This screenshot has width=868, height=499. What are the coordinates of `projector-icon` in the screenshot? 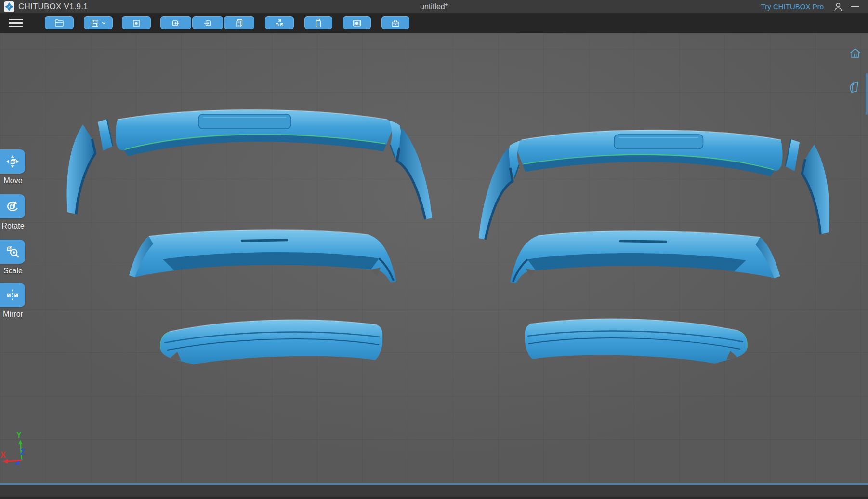 It's located at (357, 23).